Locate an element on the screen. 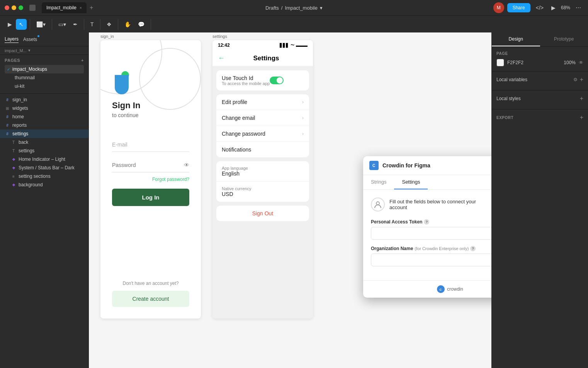 The width and height of the screenshot is (588, 368). page-item-thumnnail: thumnnail is located at coordinates (44, 78).